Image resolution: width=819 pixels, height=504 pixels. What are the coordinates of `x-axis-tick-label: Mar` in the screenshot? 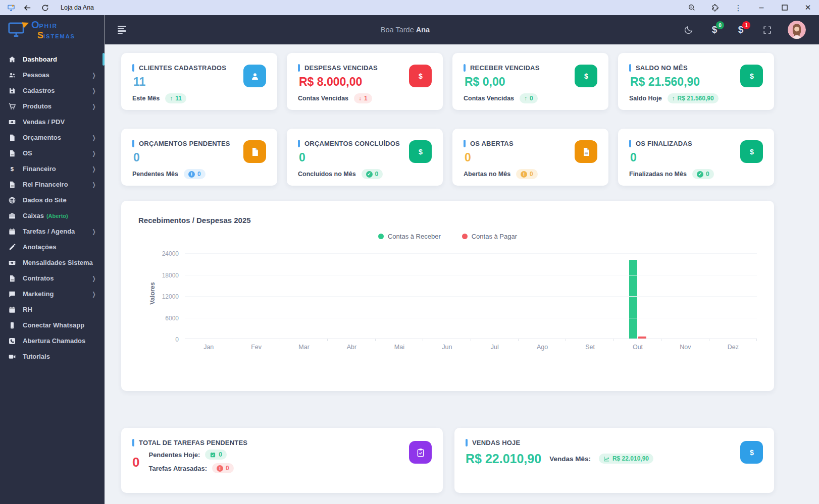 It's located at (304, 347).